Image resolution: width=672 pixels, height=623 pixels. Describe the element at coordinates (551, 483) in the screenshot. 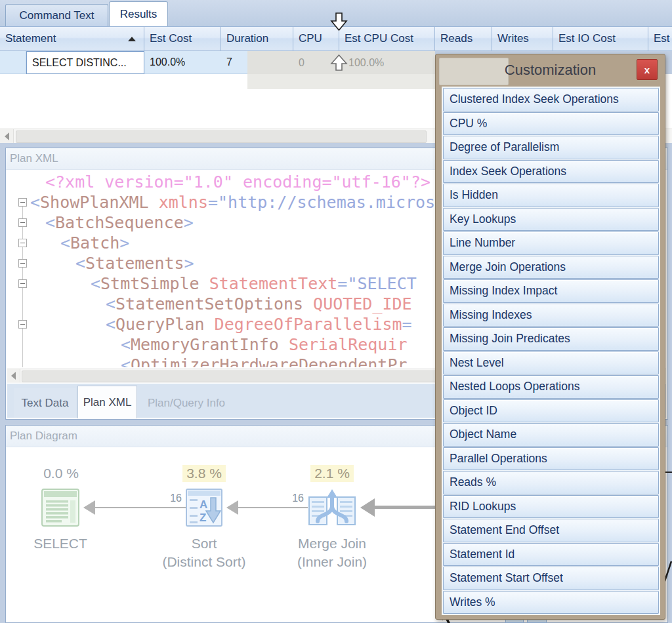

I see `customization-item: Reads %` at that location.